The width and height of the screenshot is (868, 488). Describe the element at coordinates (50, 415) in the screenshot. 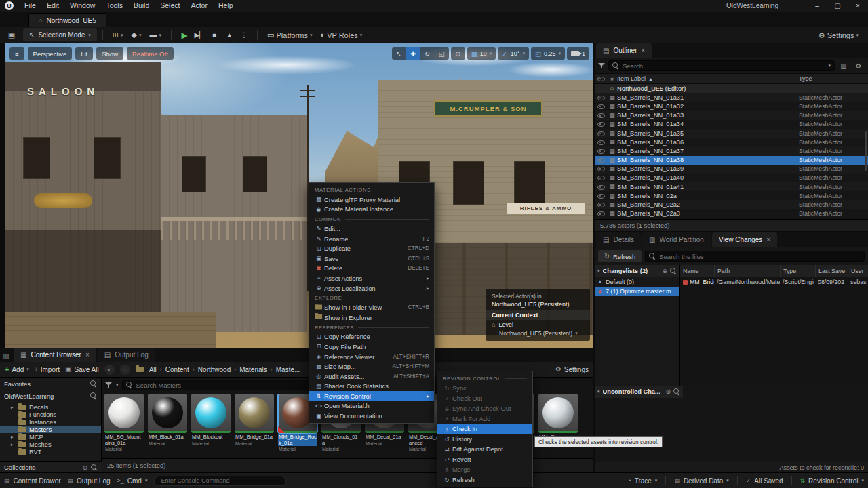

I see `folder-functions: Functions` at that location.